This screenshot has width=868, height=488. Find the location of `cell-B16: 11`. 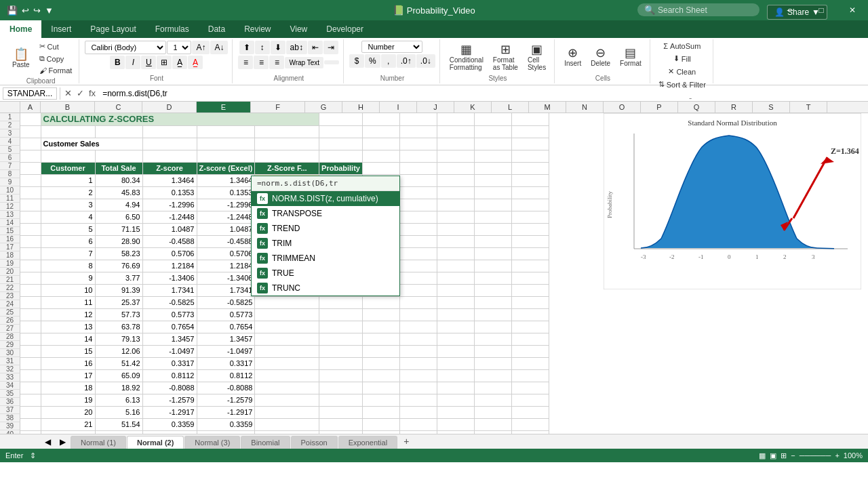

cell-B16: 11 is located at coordinates (68, 302).